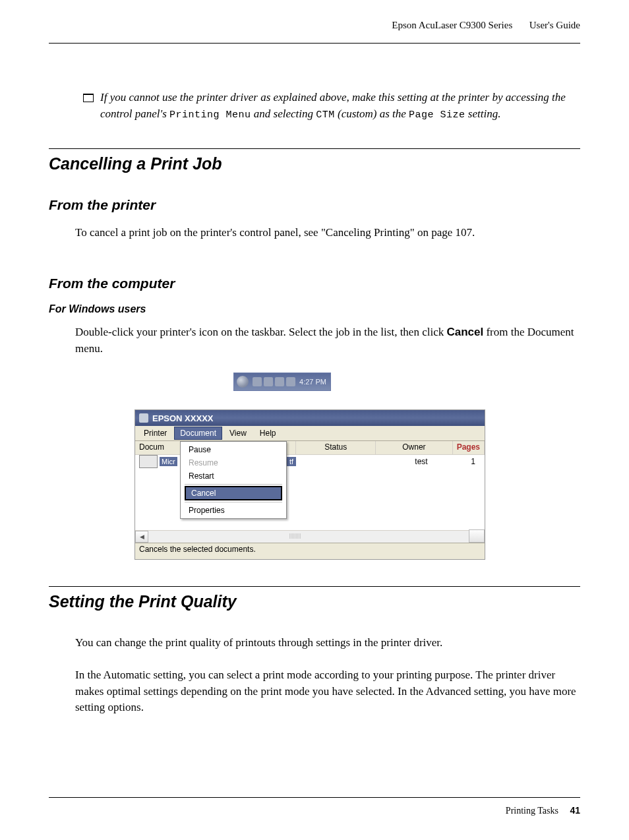 This screenshot has width=629, height=840. Describe the element at coordinates (233, 476) in the screenshot. I see `menu-item-restart: Restart` at that location.